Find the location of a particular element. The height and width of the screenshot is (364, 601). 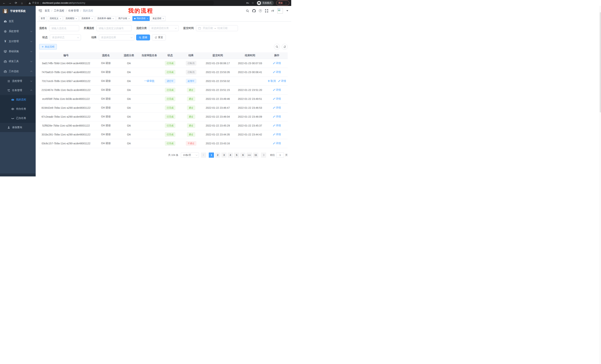

key-icon is located at coordinates (248, 3).